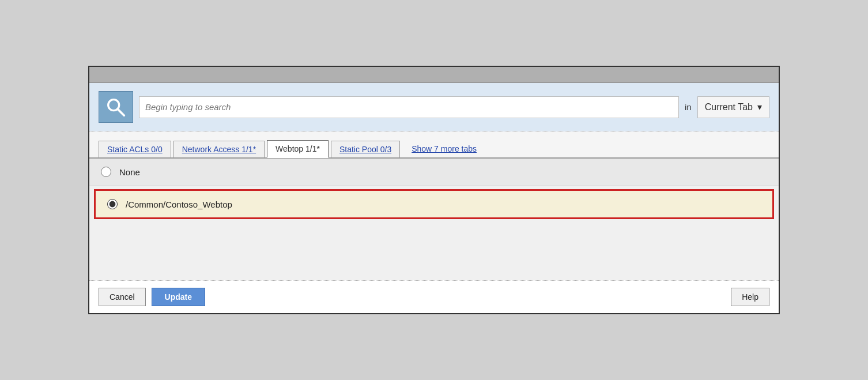 The width and height of the screenshot is (868, 380). What do you see at coordinates (135, 149) in the screenshot?
I see `tab-static-acls: Static ACLs 0/0` at bounding box center [135, 149].